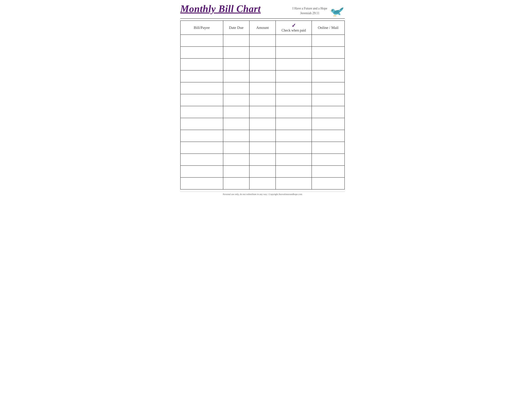  What do you see at coordinates (294, 28) in the screenshot?
I see `check-header-content: ✓ Check when paid` at bounding box center [294, 28].